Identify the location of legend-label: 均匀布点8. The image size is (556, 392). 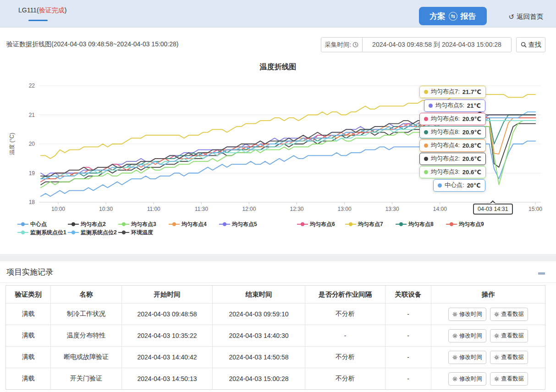
(421, 225).